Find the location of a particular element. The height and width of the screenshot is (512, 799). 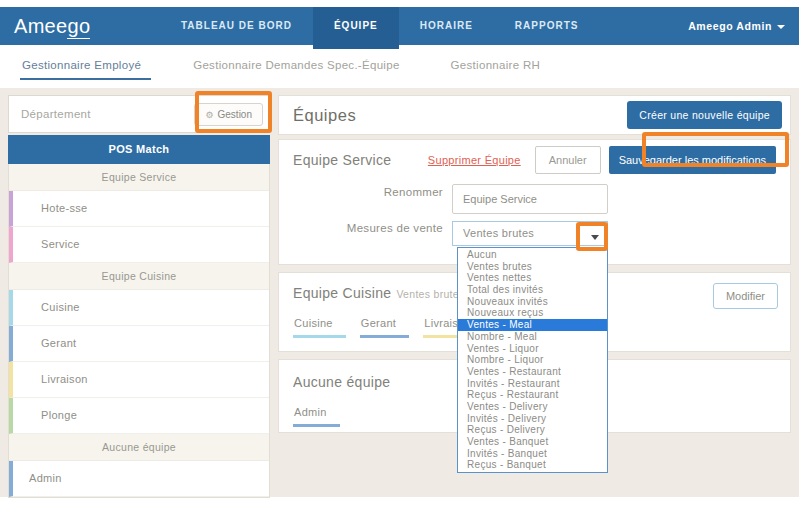

cuisine-panel-title: Equipe CuisineVentes brutes is located at coordinates (379, 293).